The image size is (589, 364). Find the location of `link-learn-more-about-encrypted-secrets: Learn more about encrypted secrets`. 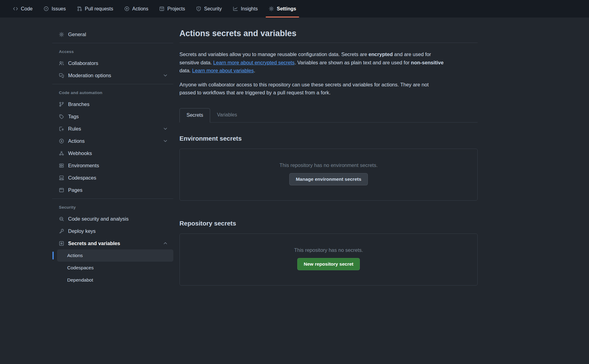

link-learn-more-about-encrypted-secrets: Learn more about encrypted secrets is located at coordinates (254, 63).